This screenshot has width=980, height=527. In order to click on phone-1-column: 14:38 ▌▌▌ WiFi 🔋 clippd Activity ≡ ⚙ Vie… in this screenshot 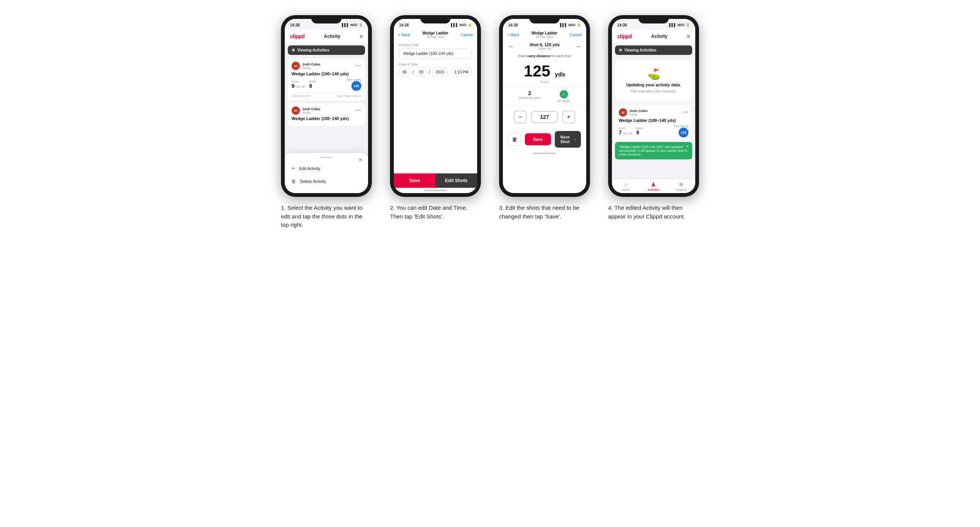, I will do `click(326, 122)`.